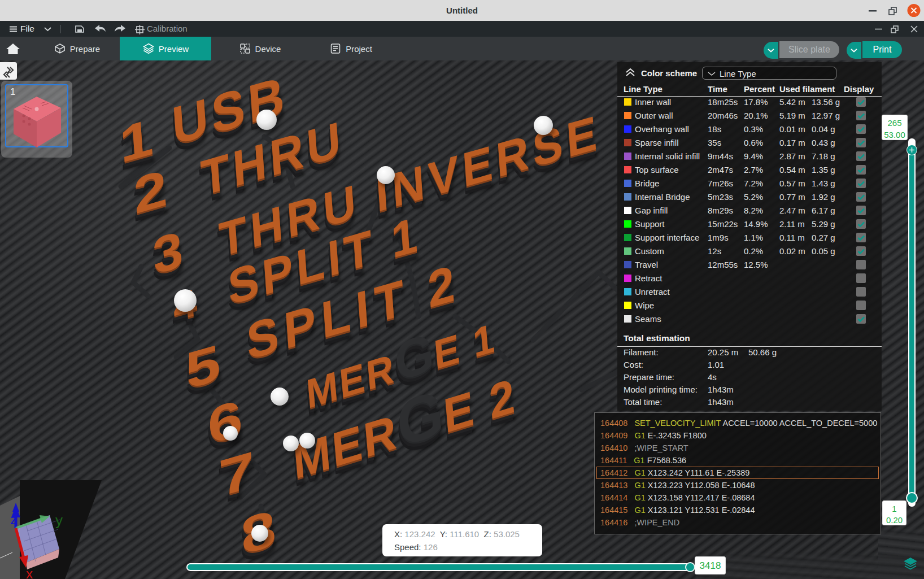 This screenshot has height=579, width=924. Describe the element at coordinates (14, 520) in the screenshot. I see `svg-text: z` at that location.